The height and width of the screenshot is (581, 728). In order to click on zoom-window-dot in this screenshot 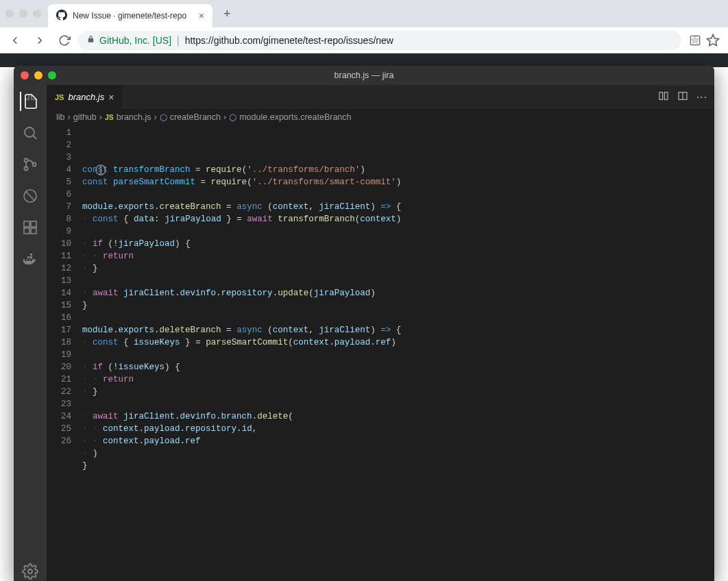, I will do `click(37, 14)`.